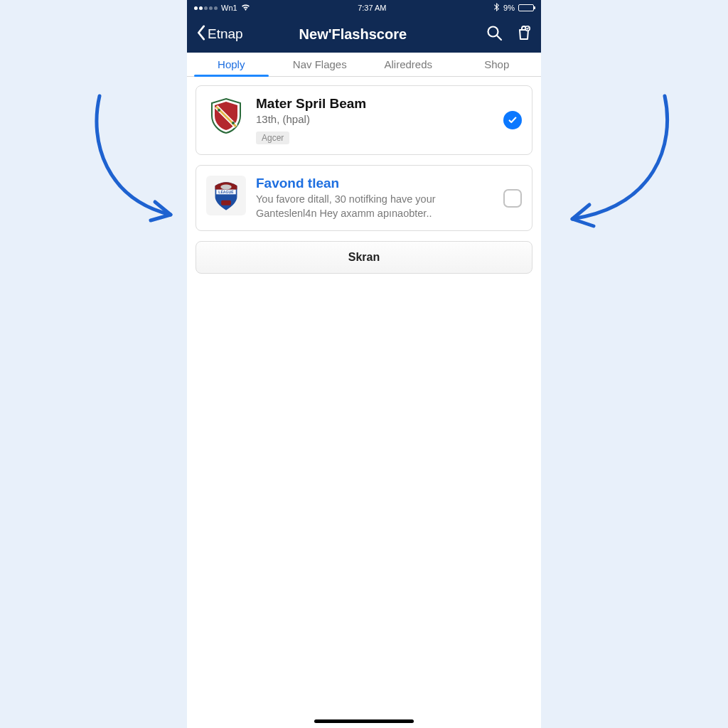 The image size is (728, 728). What do you see at coordinates (497, 8) in the screenshot?
I see `bluetooth-icon` at bounding box center [497, 8].